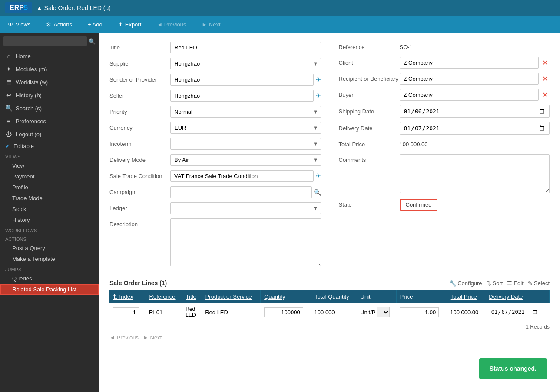 This screenshot has height=392, width=560. I want to click on unit-select: ▼, so click(383, 312).